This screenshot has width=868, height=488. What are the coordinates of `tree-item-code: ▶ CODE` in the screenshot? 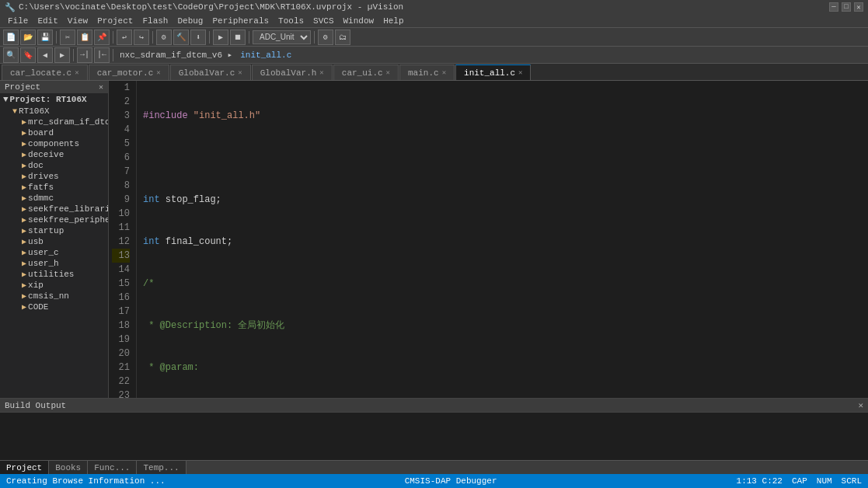 It's located at (54, 307).